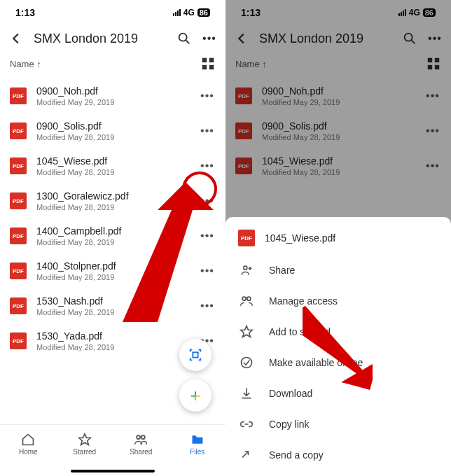 Image resolution: width=451 pixels, height=476 pixels. I want to click on app-bar: SMX London 2019 •••, so click(113, 37).